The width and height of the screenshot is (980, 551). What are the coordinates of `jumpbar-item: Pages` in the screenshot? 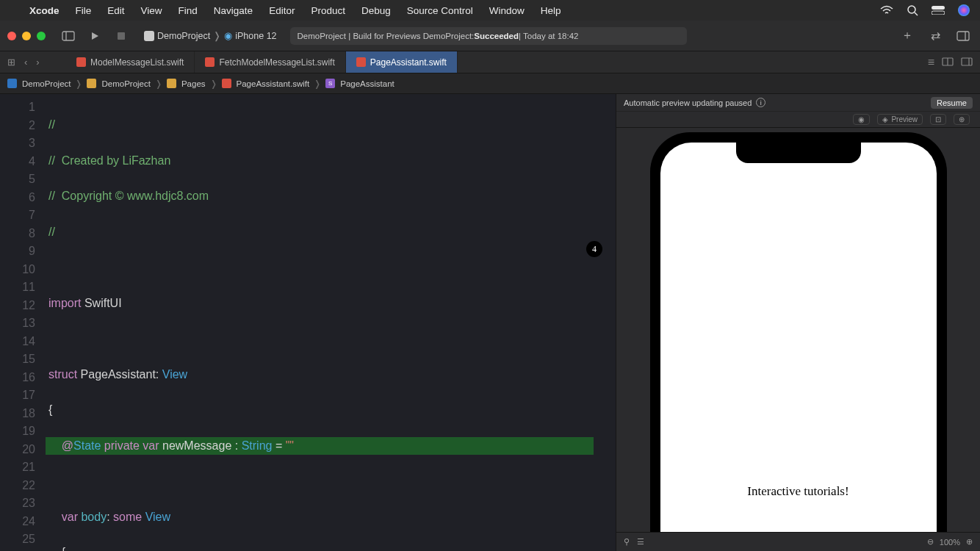 It's located at (194, 84).